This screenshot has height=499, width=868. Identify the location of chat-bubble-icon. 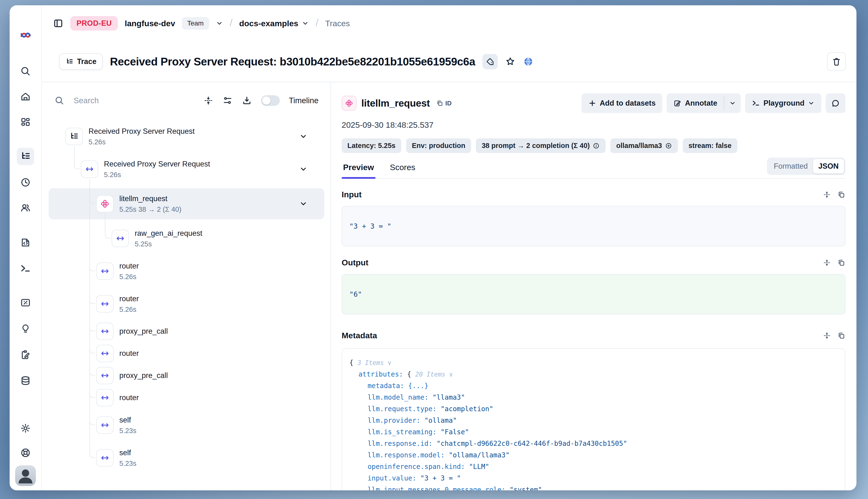
(835, 104).